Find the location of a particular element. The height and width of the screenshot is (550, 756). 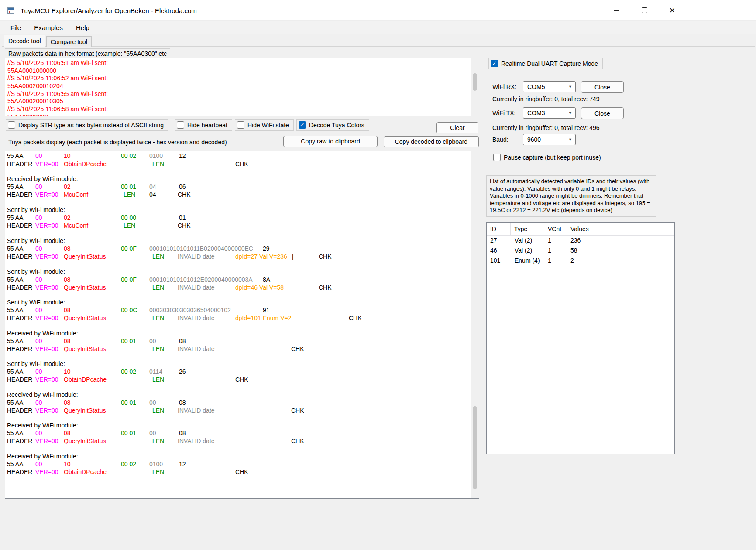

table-cell: 236 is located at coordinates (575, 240).